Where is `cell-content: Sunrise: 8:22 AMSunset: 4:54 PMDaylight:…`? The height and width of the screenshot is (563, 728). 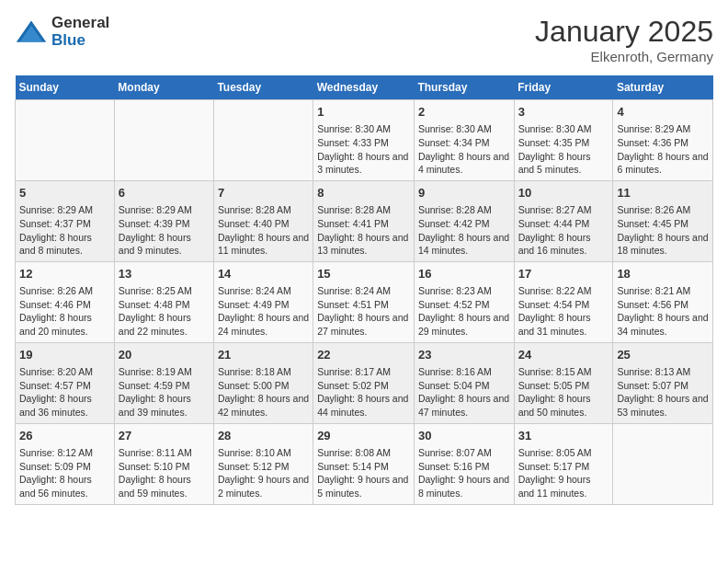
cell-content: Sunrise: 8:22 AMSunset: 4:54 PMDaylight:… is located at coordinates (564, 311).